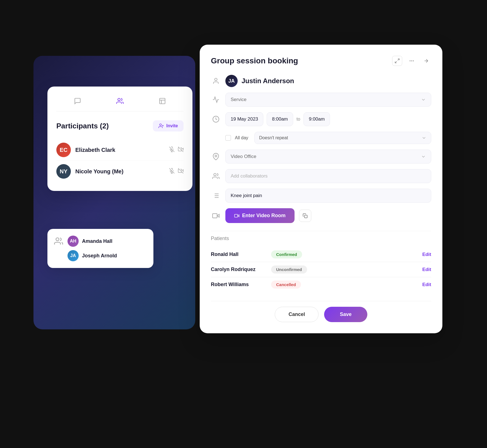 The image size is (487, 448). I want to click on status-badge-cancelled: Cancelled, so click(286, 285).